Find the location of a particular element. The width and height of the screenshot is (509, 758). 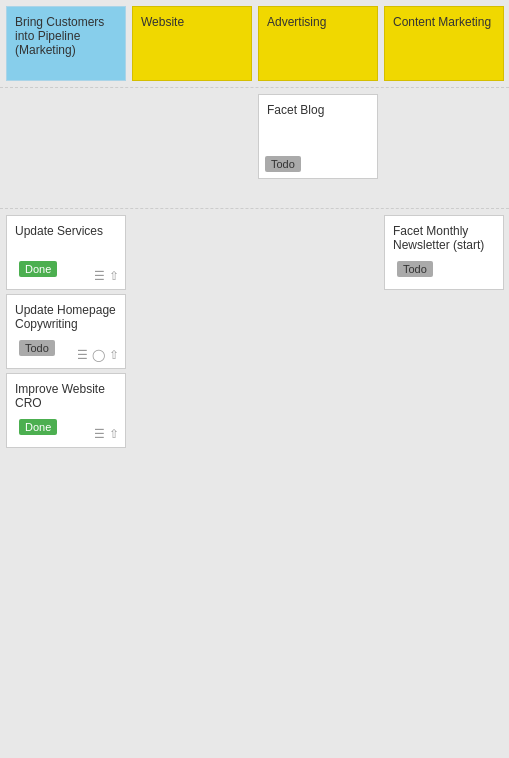

facet-blog-badge: Todo is located at coordinates (283, 164).